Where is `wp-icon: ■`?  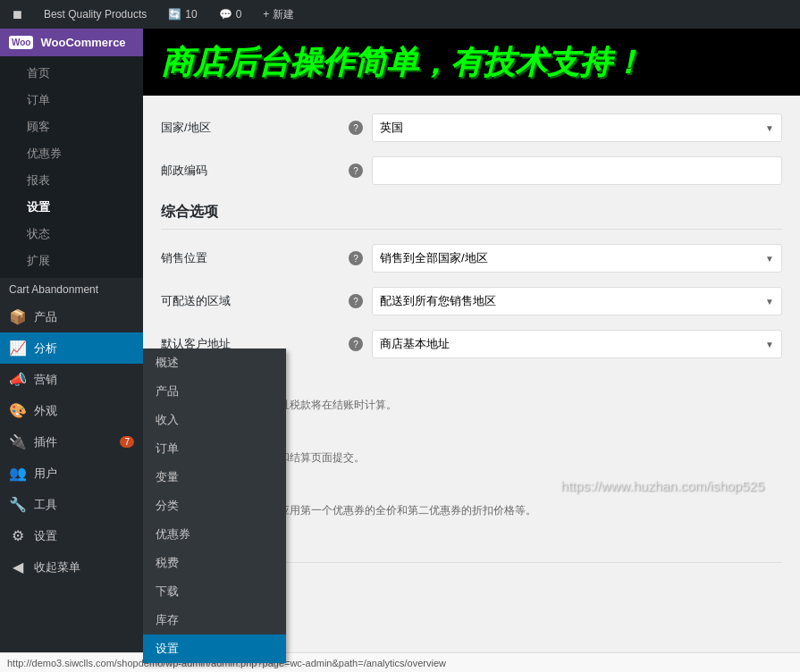 wp-icon: ■ is located at coordinates (18, 14).